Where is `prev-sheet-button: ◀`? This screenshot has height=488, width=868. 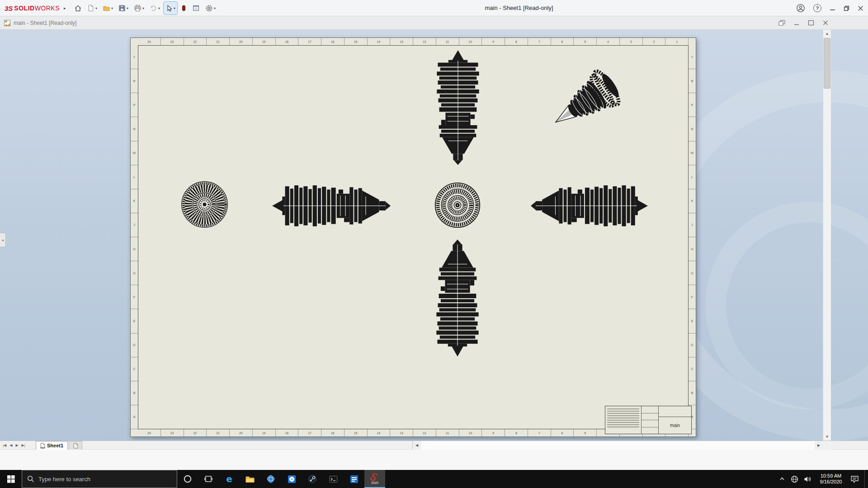 prev-sheet-button: ◀ is located at coordinates (11, 446).